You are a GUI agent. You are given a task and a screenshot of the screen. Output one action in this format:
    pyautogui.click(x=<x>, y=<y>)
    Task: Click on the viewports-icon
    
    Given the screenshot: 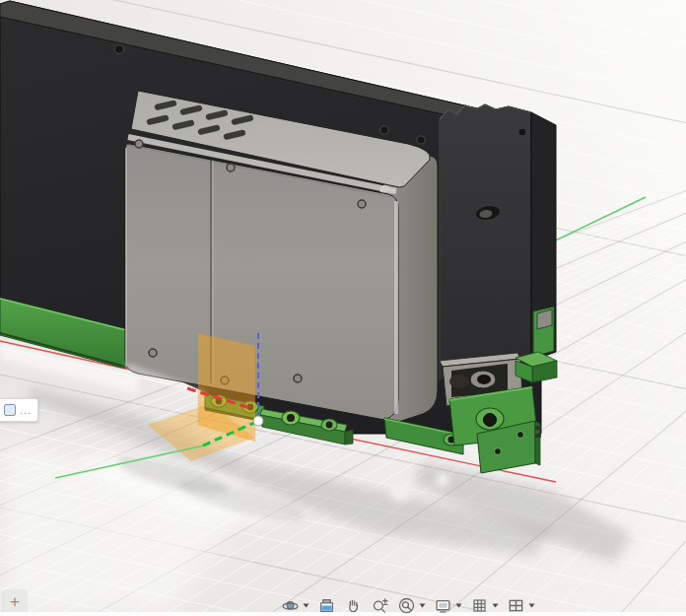 What is the action you would take?
    pyautogui.click(x=516, y=605)
    